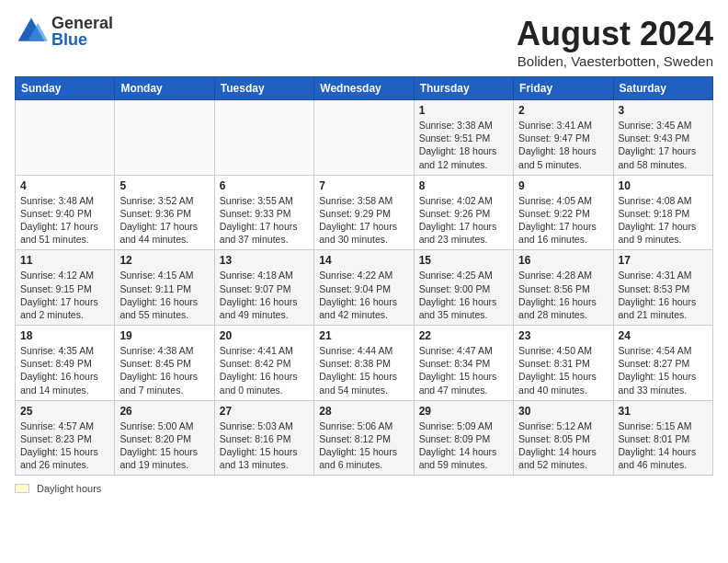 The image size is (728, 563). Describe the element at coordinates (663, 363) in the screenshot. I see `calendar-cell: 24Sunrise: 4:54 AM Sunset: 8:27 PM Dayli…` at that location.